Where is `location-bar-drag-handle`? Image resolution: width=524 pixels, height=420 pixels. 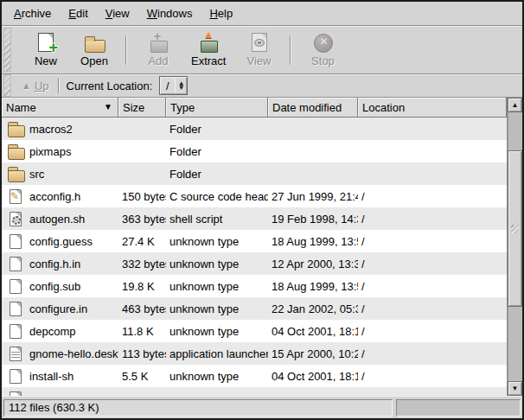
location-bar-drag-handle is located at coordinates (7, 86).